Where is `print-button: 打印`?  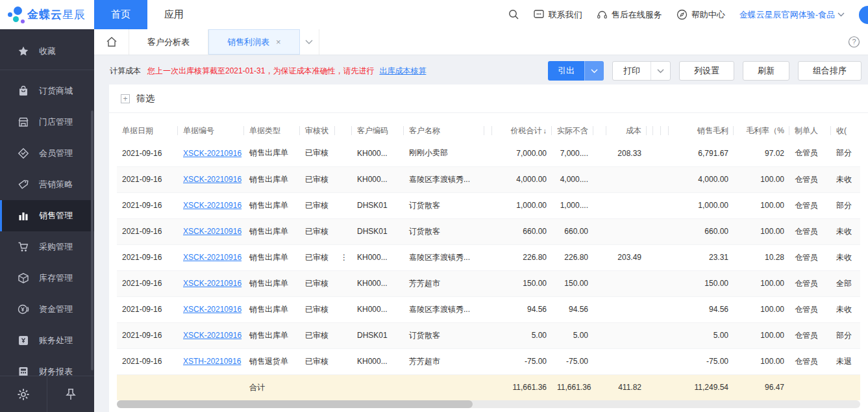
print-button: 打印 is located at coordinates (632, 71).